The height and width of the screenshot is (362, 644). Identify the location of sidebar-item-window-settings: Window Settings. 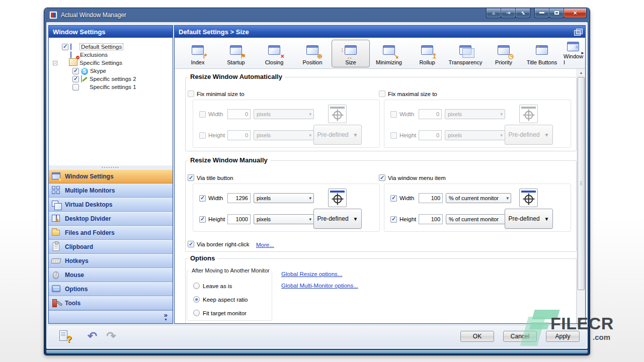
(111, 176).